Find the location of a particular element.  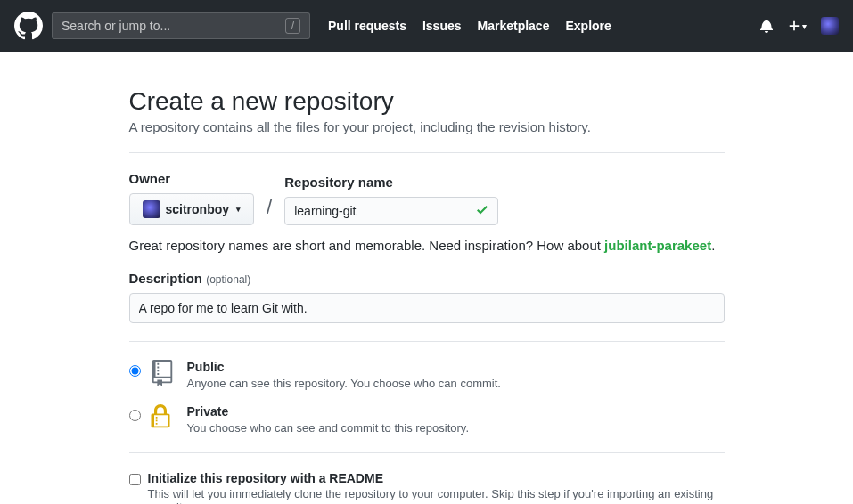

header-right: ▾ is located at coordinates (799, 26).